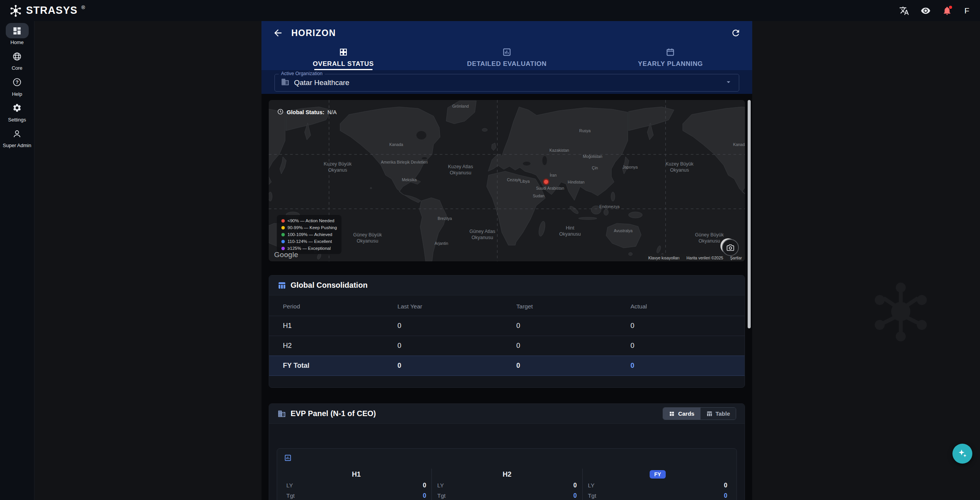 The height and width of the screenshot is (500, 980). What do you see at coordinates (333, 414) in the screenshot?
I see `card-title: EVP Panel (N-1 of CEO)` at bounding box center [333, 414].